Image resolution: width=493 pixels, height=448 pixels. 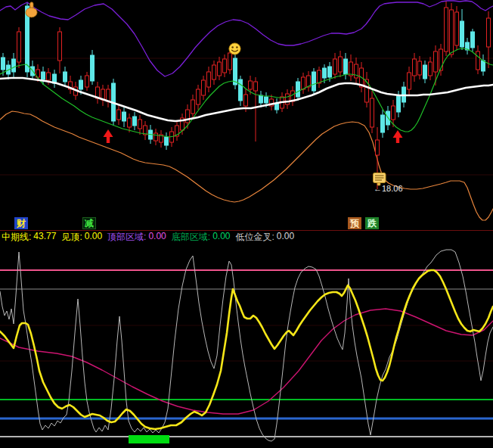 I want to click on legend-item-label: 底部区域:, so click(x=191, y=238).